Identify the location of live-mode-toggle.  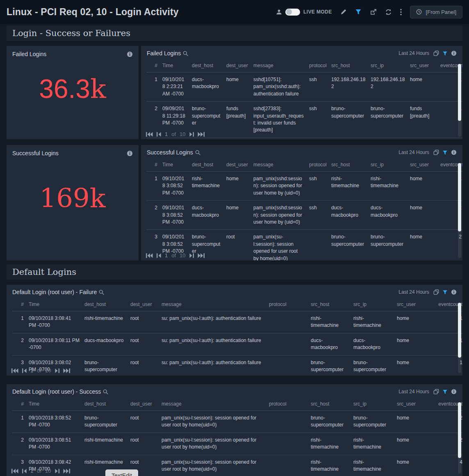
(293, 12).